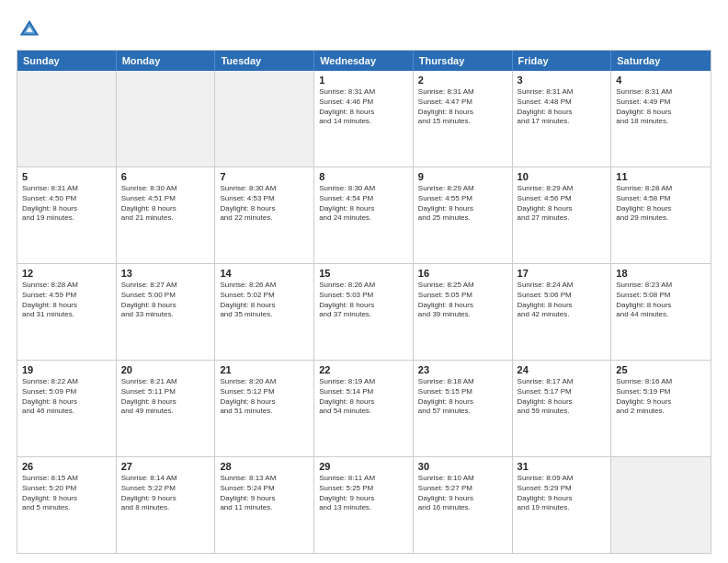 The height and width of the screenshot is (563, 728). I want to click on day-info: Sunrise: 8:31 AM Sunset: 4:50 PM Dayligh…, so click(66, 204).